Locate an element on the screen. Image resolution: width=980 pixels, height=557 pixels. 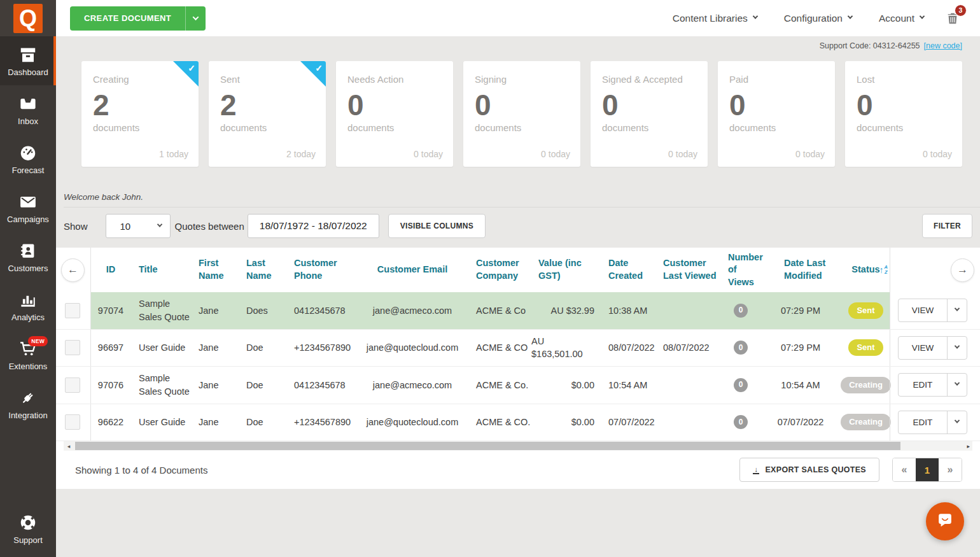
sidebar-item-inbox: Inbox is located at coordinates (28, 109).